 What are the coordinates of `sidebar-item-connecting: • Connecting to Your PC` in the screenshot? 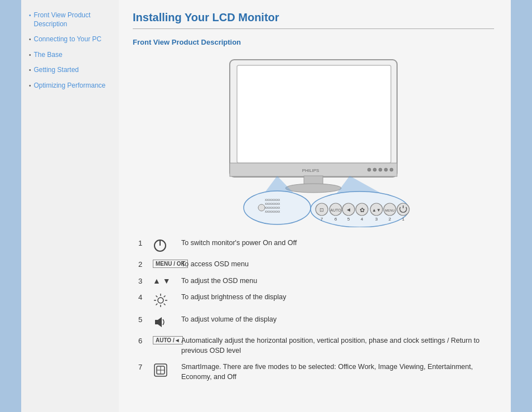 It's located at (71, 40).